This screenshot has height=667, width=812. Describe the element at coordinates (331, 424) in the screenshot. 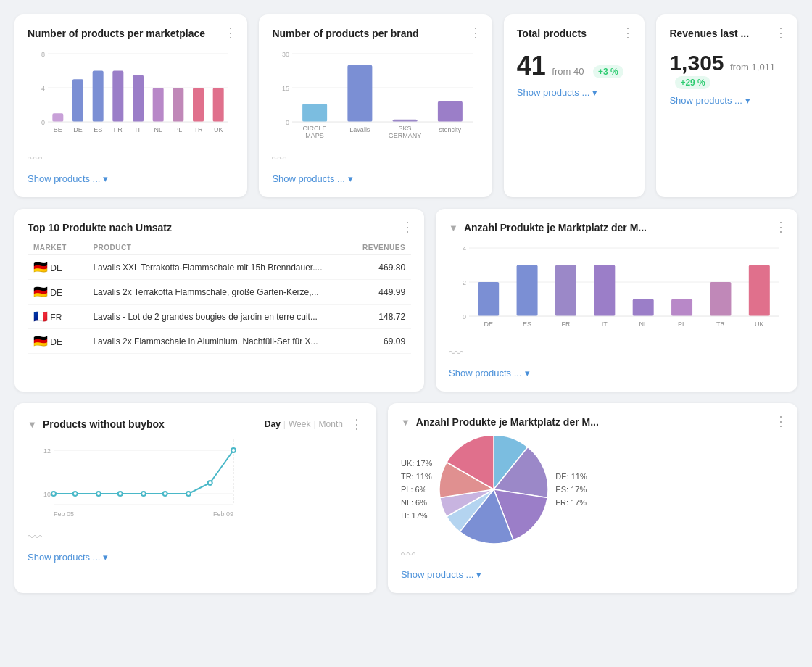

I see `time-month: Month` at that location.